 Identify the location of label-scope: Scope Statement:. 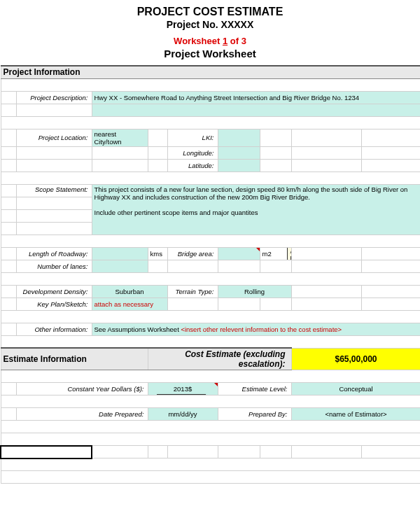
(54, 190).